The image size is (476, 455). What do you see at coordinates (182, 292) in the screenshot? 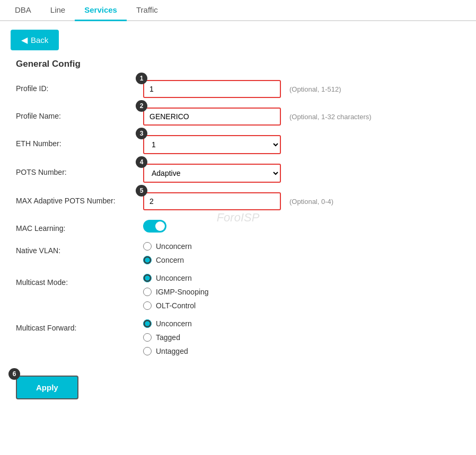
I see `multicast-mode-igmp-label: IGMP-Snooping` at bounding box center [182, 292].